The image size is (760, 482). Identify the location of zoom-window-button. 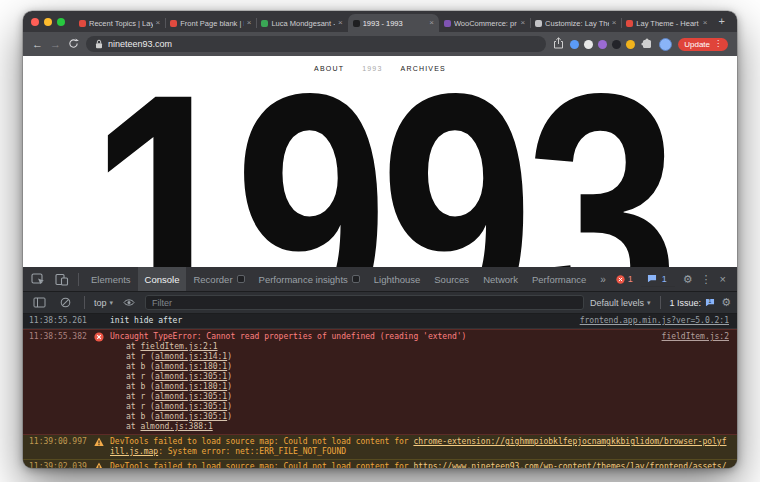
(61, 22).